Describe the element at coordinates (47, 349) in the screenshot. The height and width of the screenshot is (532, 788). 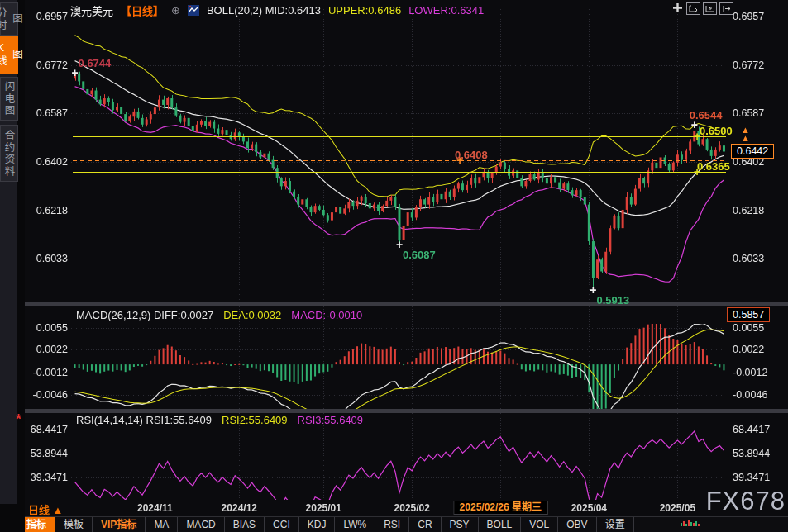
I see `axis-tick-left: 0.0022` at that location.